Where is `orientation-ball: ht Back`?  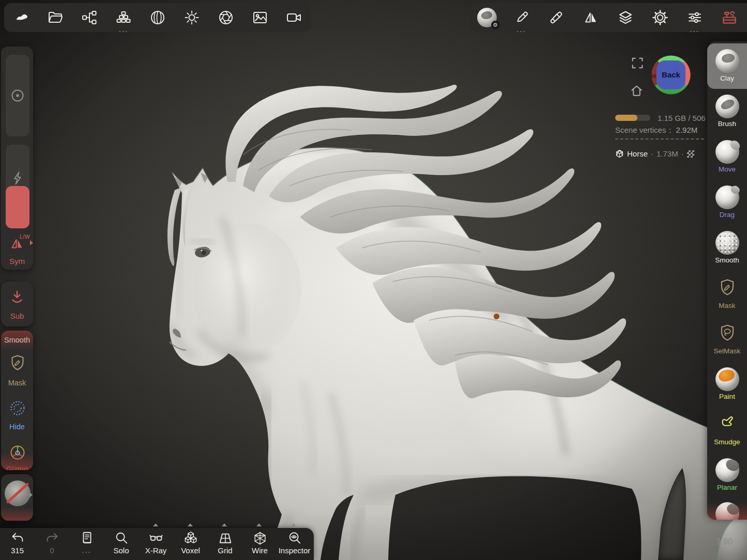
orientation-ball: ht Back is located at coordinates (671, 76).